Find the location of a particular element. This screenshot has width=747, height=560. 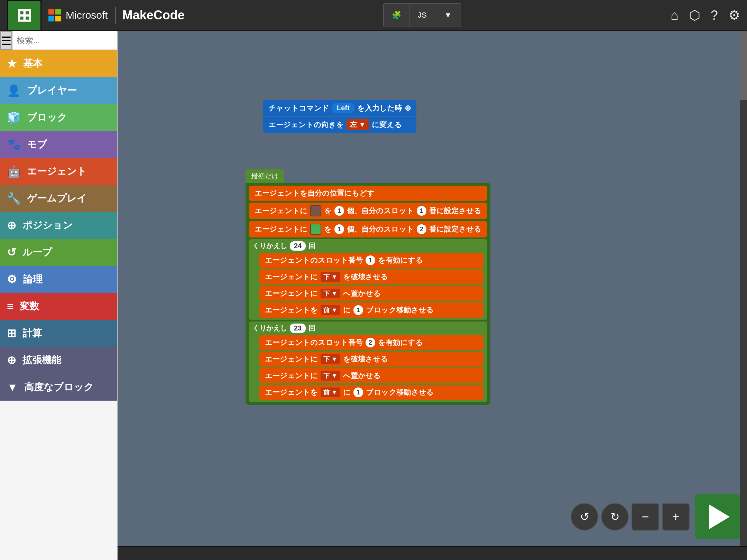

bottom-status-bar is located at coordinates (432, 553).